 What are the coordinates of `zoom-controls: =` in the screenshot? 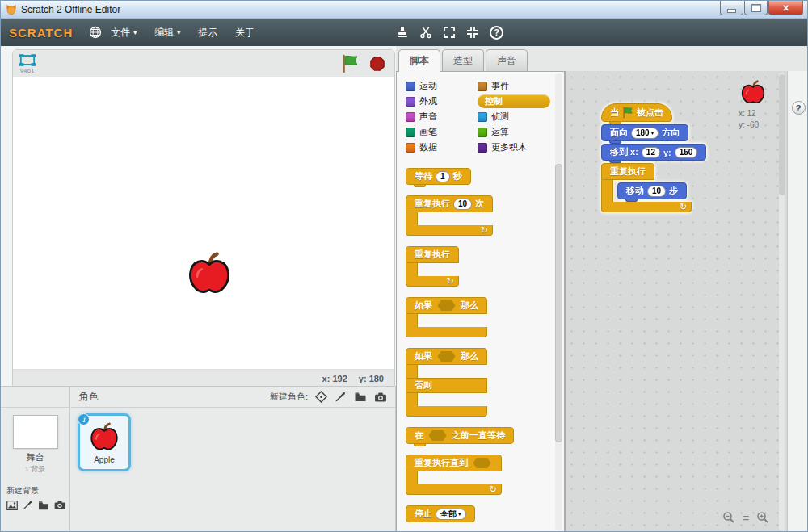 It's located at (746, 517).